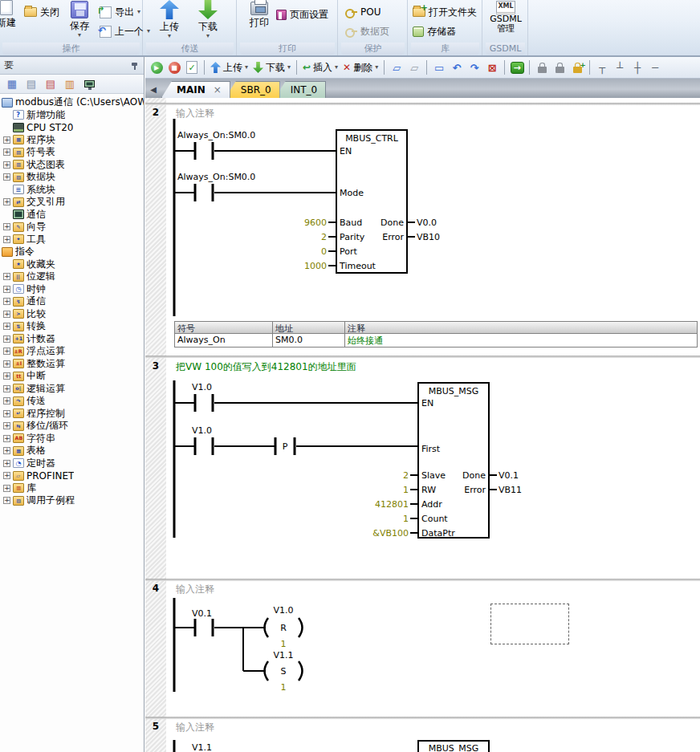  Describe the element at coordinates (192, 67) in the screenshot. I see `compile-icon: ✓` at that location.